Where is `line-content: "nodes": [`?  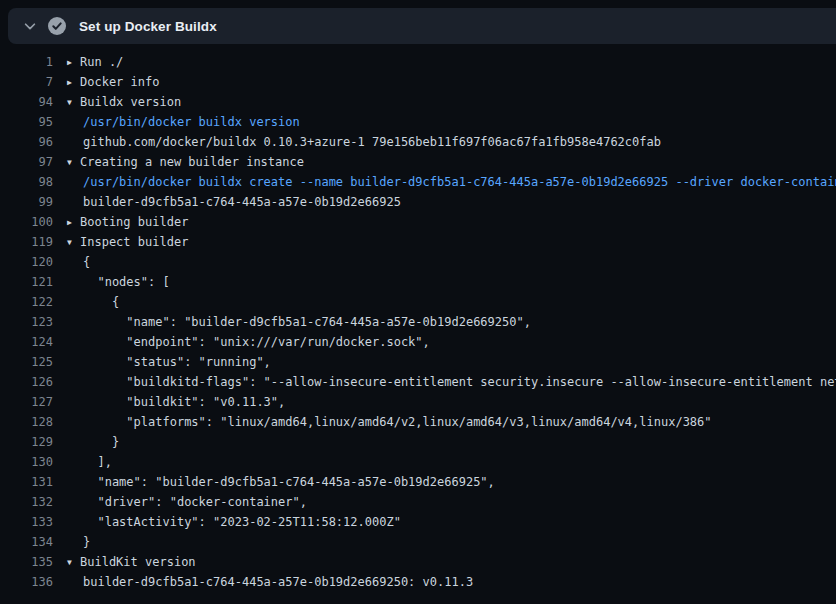 line-content: "nodes": [ is located at coordinates (112, 282).